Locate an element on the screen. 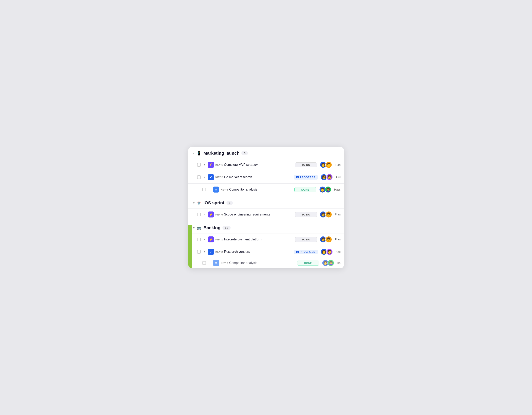 Image resolution: width=532 pixels, height=415 pixels. chevron-marketing-launch: ▾ is located at coordinates (194, 153).